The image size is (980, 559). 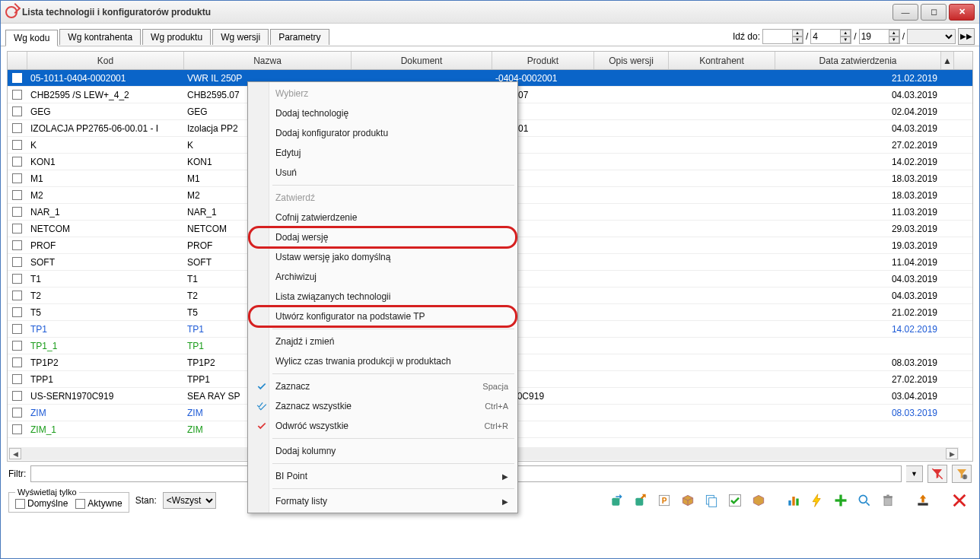 I want to click on app-icon, so click(x=11, y=12).